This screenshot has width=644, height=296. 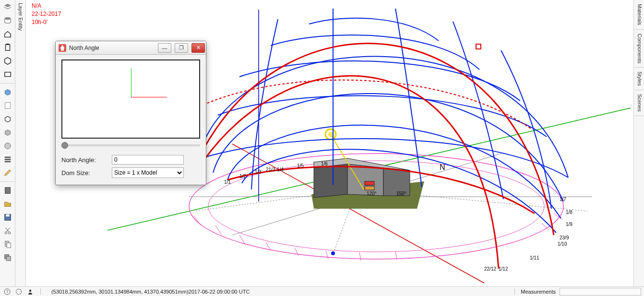 I want to click on pencil-icon, so click(x=8, y=173).